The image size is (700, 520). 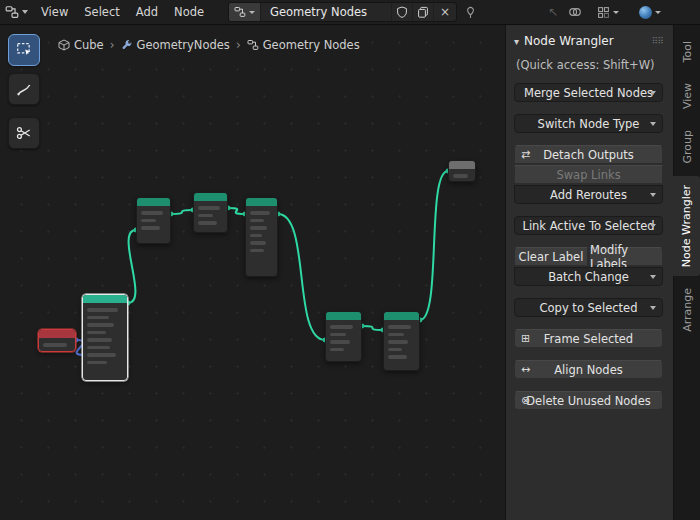 What do you see at coordinates (646, 12) in the screenshot?
I see `shading-sphere-icon` at bounding box center [646, 12].